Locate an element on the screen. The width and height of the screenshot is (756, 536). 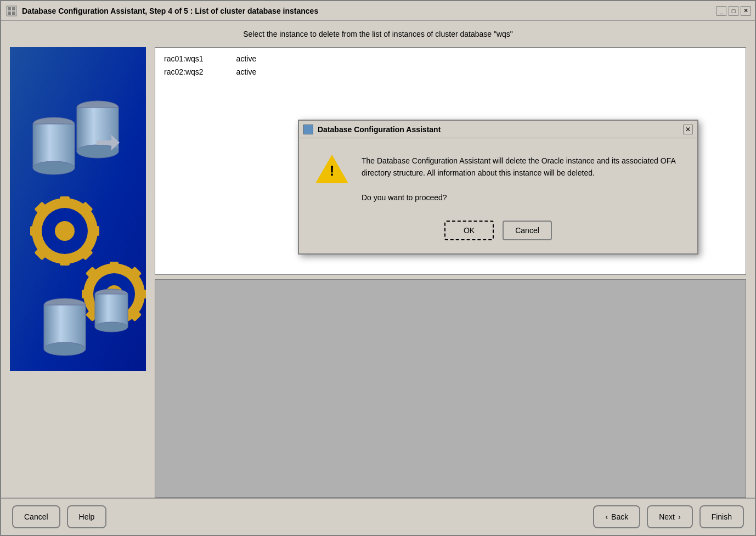
next-button: Next › is located at coordinates (669, 517).